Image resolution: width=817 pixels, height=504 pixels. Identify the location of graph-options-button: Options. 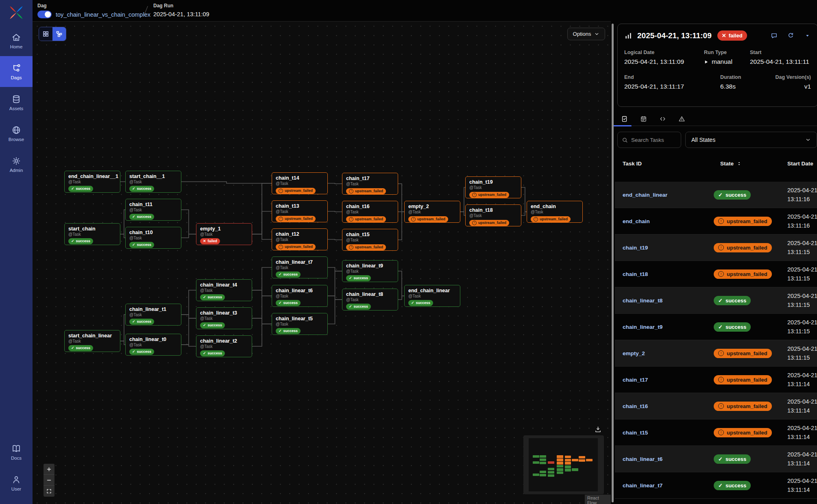
(586, 34).